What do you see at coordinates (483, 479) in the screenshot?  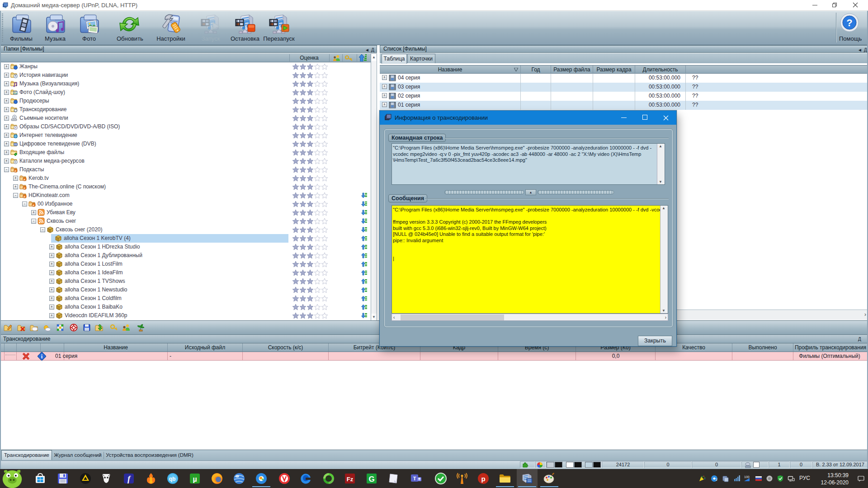 I see `svg-text: p` at bounding box center [483, 479].